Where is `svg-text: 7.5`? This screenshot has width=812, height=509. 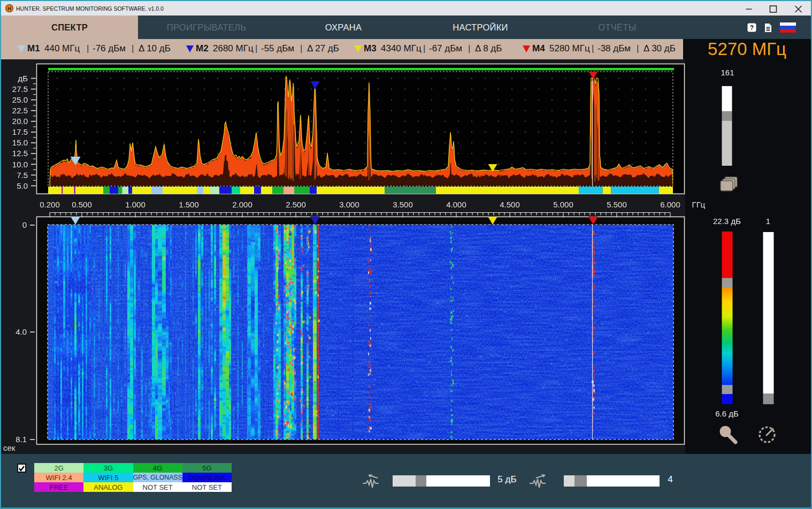
svg-text: 7.5 is located at coordinates (22, 175).